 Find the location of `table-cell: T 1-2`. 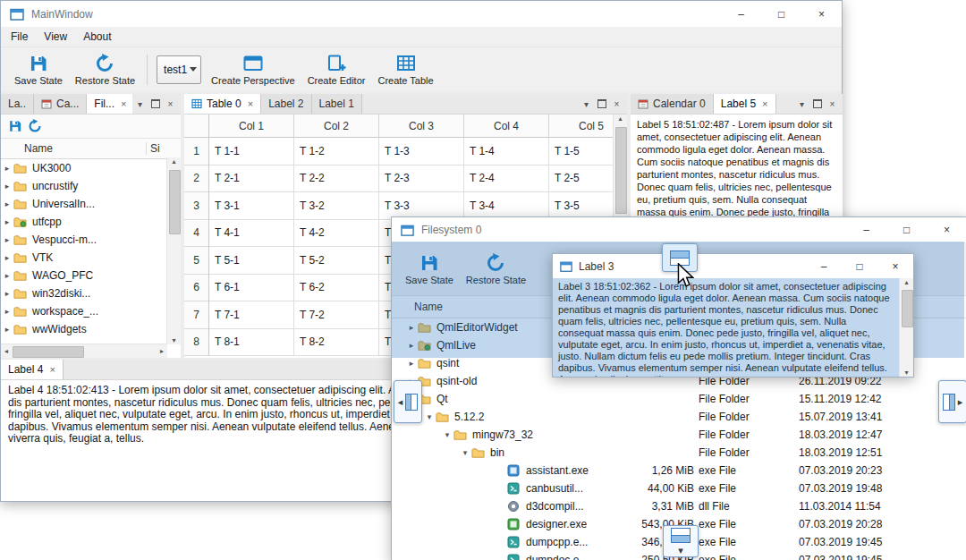

table-cell: T 1-2 is located at coordinates (336, 152).